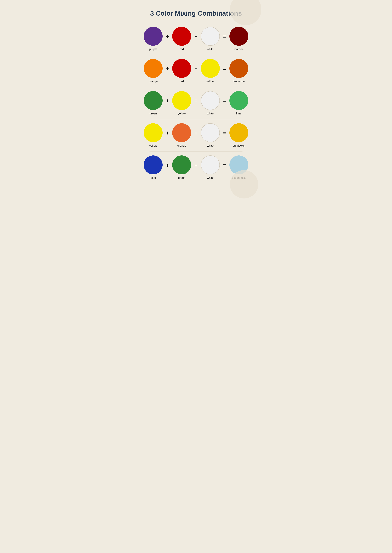 The image size is (392, 553). I want to click on color-label: maroon, so click(239, 49).